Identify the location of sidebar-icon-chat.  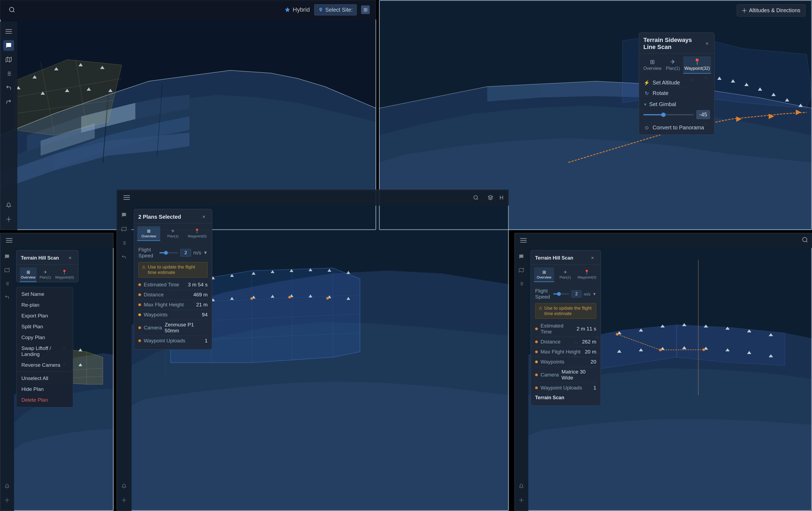
(9, 46).